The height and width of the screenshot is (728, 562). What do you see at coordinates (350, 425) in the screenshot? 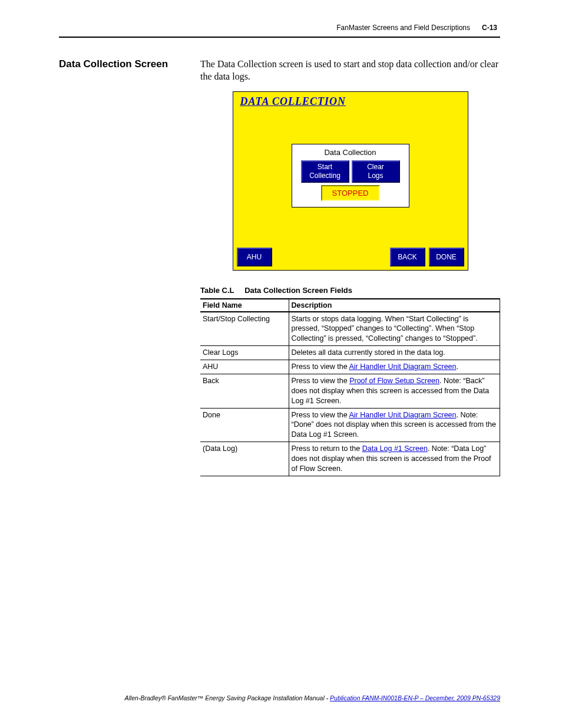
I see `table-row: Done Press to view the Air Handler Unit …` at bounding box center [350, 425].